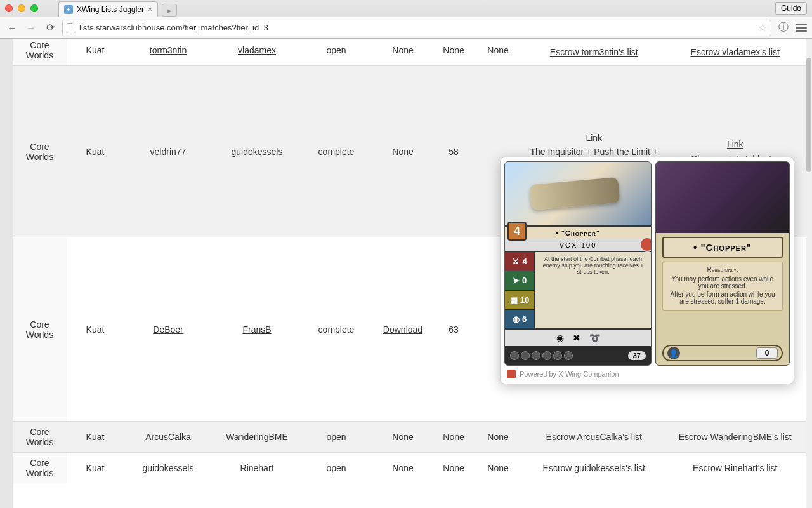 The width and height of the screenshot is (812, 508). I want to click on scrollbar-thumb, so click(809, 115).